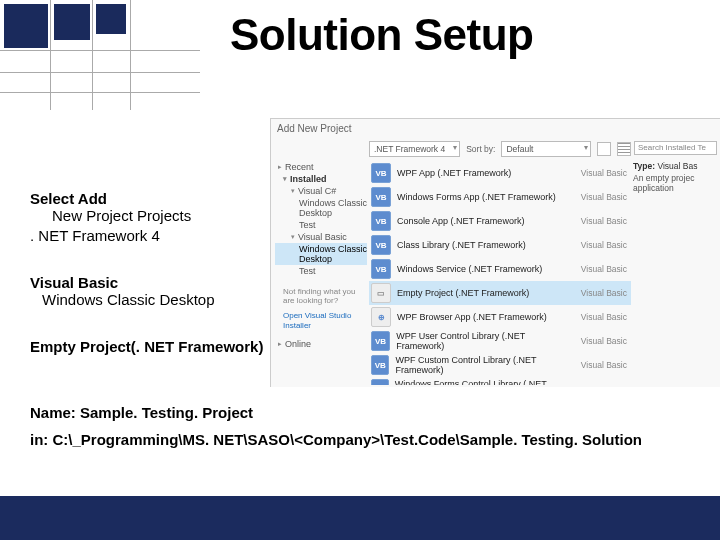 The height and width of the screenshot is (540, 720). I want to click on tree-csharp: Visual C#, so click(321, 191).